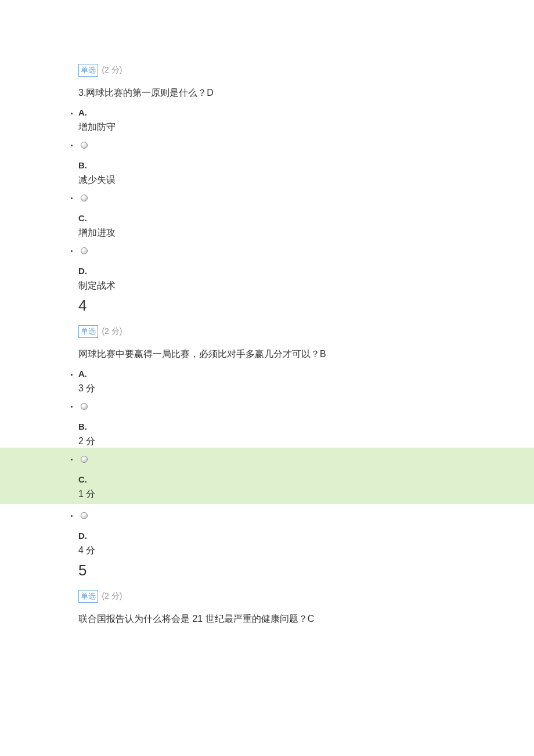  I want to click on question-text: 联合国报告认为什么将会是 21 世纪最严重的健康问题？C, so click(306, 619).